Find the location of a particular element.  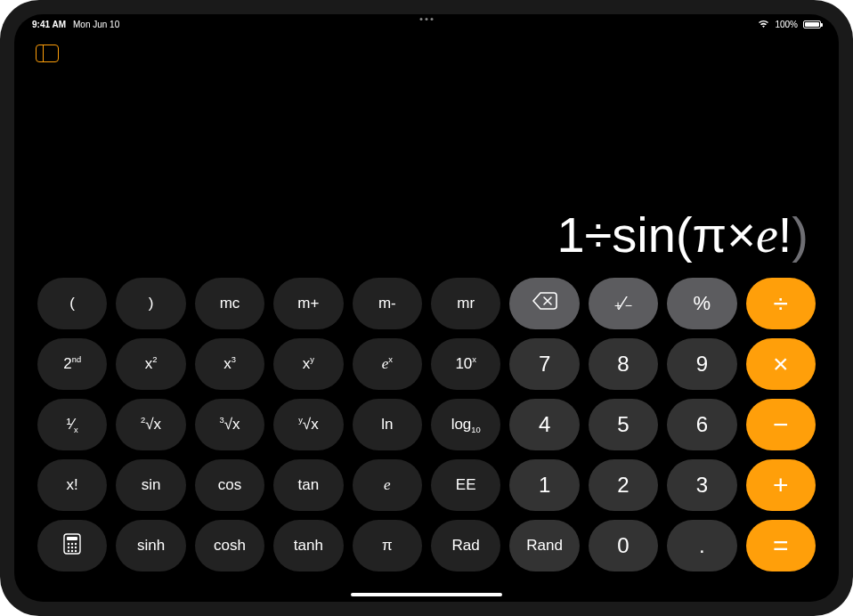

tan-button: tan is located at coordinates (308, 485).